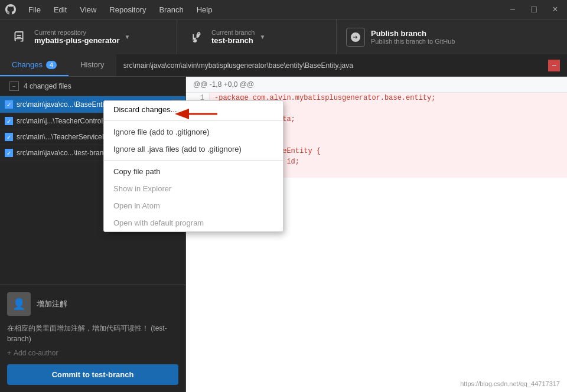 This screenshot has height=392, width=567. What do you see at coordinates (60, 121) in the screenshot?
I see `file-name-1: src\main\j...\TeacherControl` at bounding box center [60, 121].